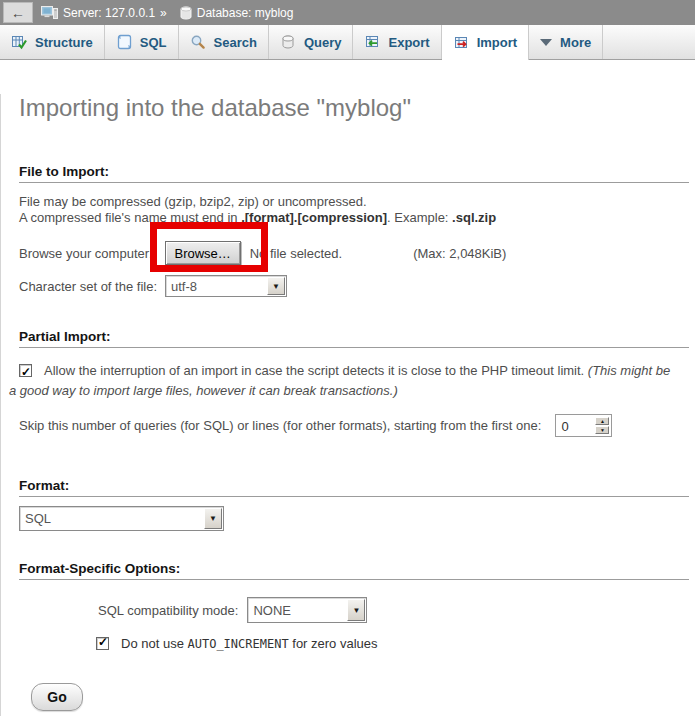 This screenshot has width=695, height=716. I want to click on browse-button: Browse…, so click(203, 253).